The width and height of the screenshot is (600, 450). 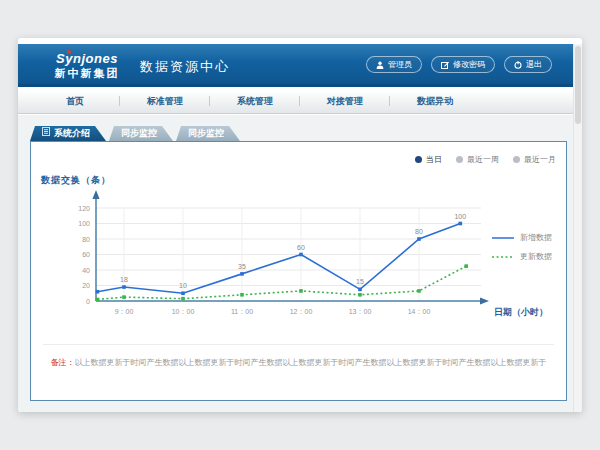 I want to click on nav-item-system-mgmt: 系统管理, so click(x=255, y=102).